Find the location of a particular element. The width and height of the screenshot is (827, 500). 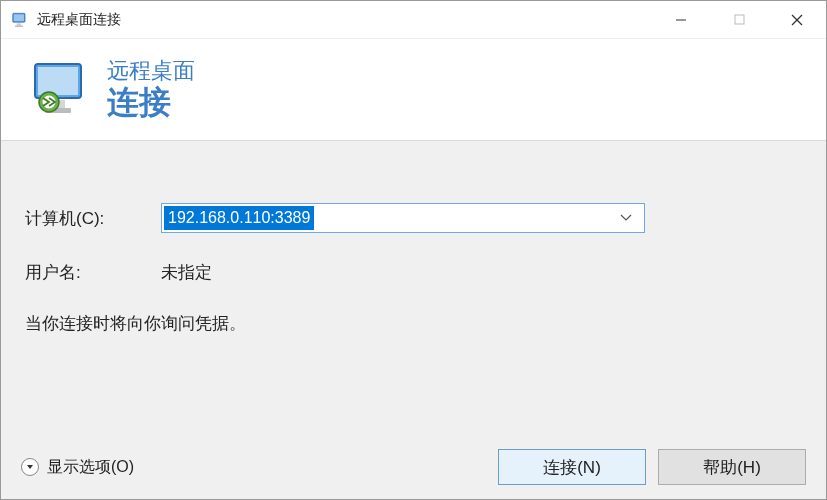

connect-button: 连接(N) is located at coordinates (572, 467).